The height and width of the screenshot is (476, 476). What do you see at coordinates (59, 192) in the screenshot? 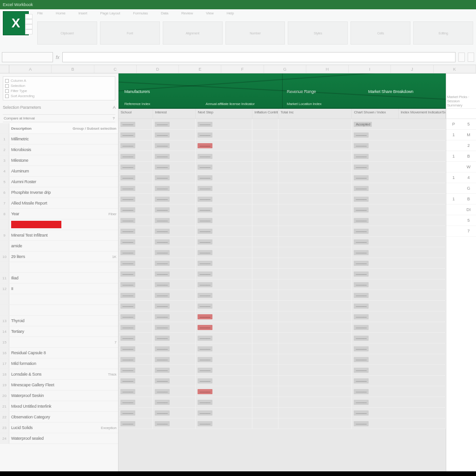
I see `left-row: 6Phosphite Inverse drip` at bounding box center [59, 192].